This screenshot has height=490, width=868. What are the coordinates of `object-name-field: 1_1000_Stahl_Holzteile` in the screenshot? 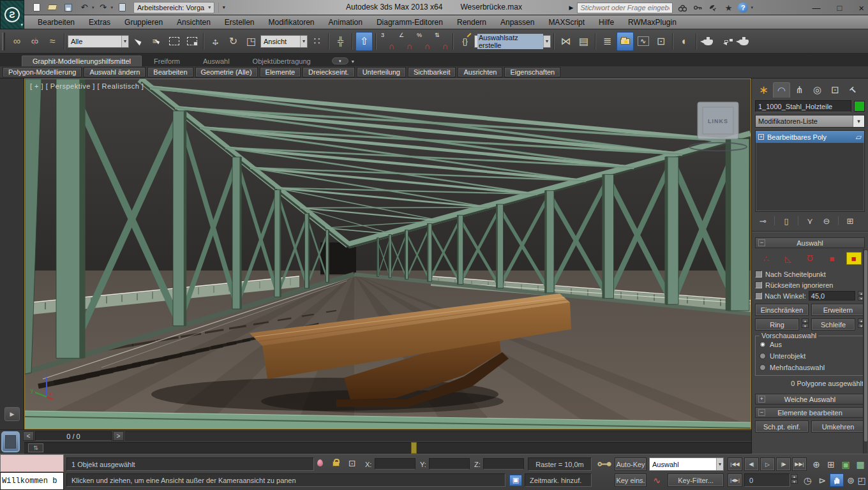 It's located at (803, 106).